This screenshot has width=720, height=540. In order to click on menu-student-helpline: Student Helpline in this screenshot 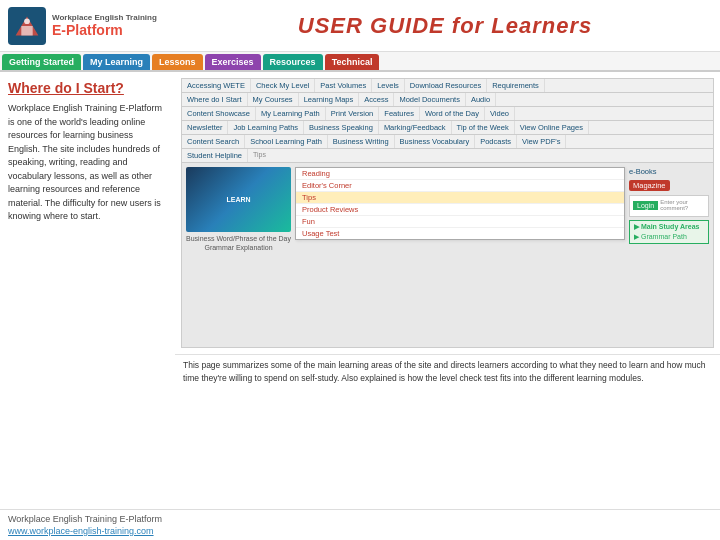, I will do `click(215, 156)`.